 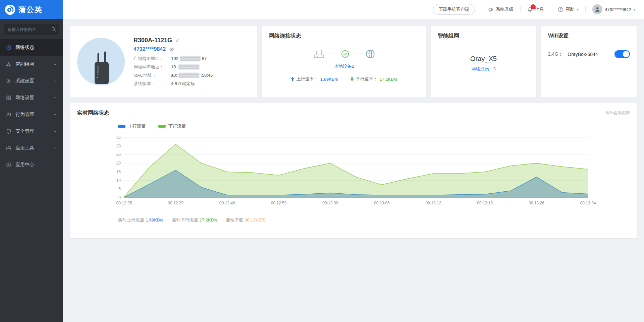 I want to click on network-members-link: 网络成员：3, so click(x=484, y=69).